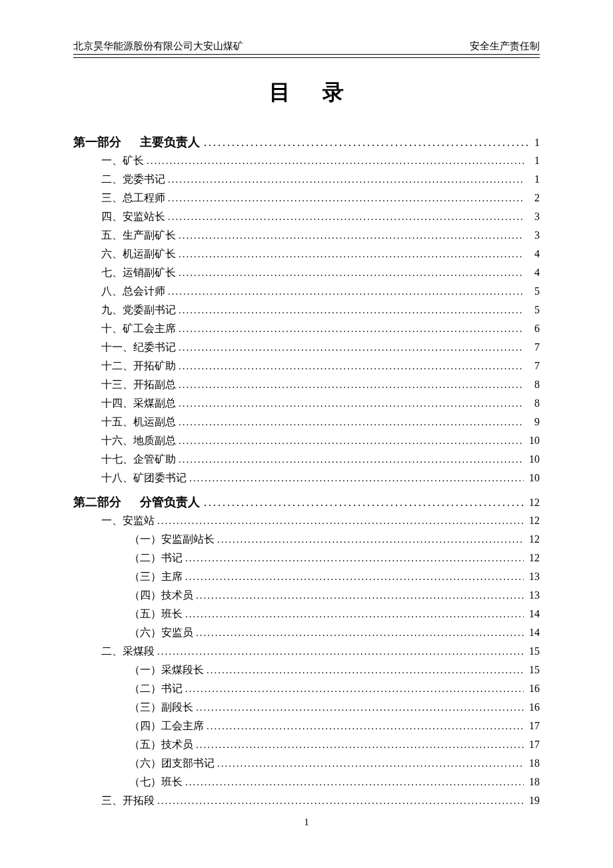 This screenshot has height=868, width=613. Describe the element at coordinates (306, 782) in the screenshot. I see `toc-item: （七）班长18` at that location.